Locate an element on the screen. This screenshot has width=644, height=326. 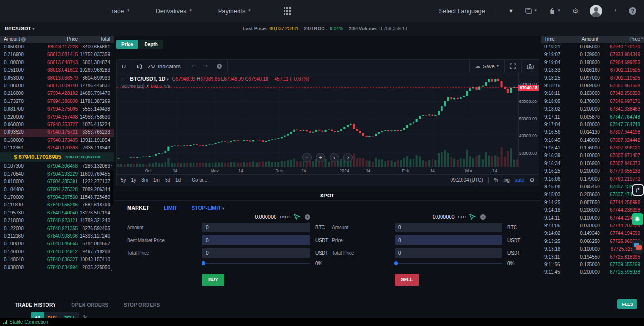
scroll-down-icon: ▼ is located at coordinates (112, 270).